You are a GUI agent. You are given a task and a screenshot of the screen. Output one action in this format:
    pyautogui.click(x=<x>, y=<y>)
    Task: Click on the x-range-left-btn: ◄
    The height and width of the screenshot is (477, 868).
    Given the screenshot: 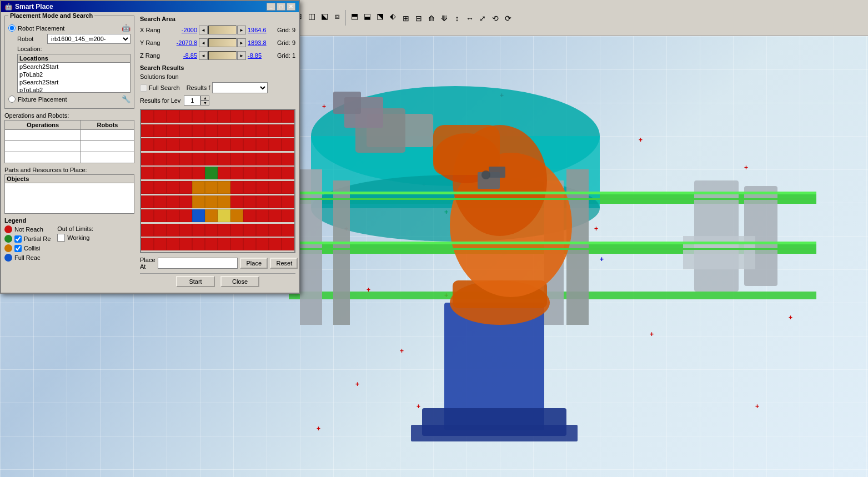 What is the action you would take?
    pyautogui.click(x=203, y=30)
    